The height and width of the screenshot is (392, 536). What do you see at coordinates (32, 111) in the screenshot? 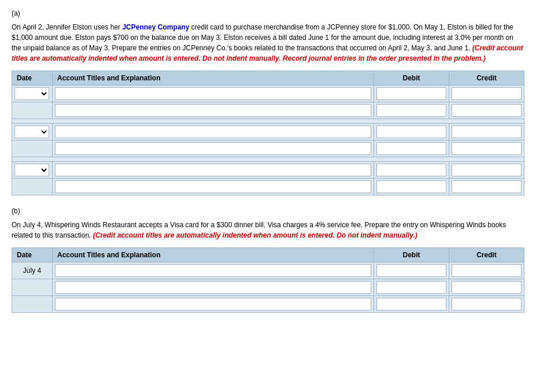
I see `date-cell-1b` at bounding box center [32, 111].